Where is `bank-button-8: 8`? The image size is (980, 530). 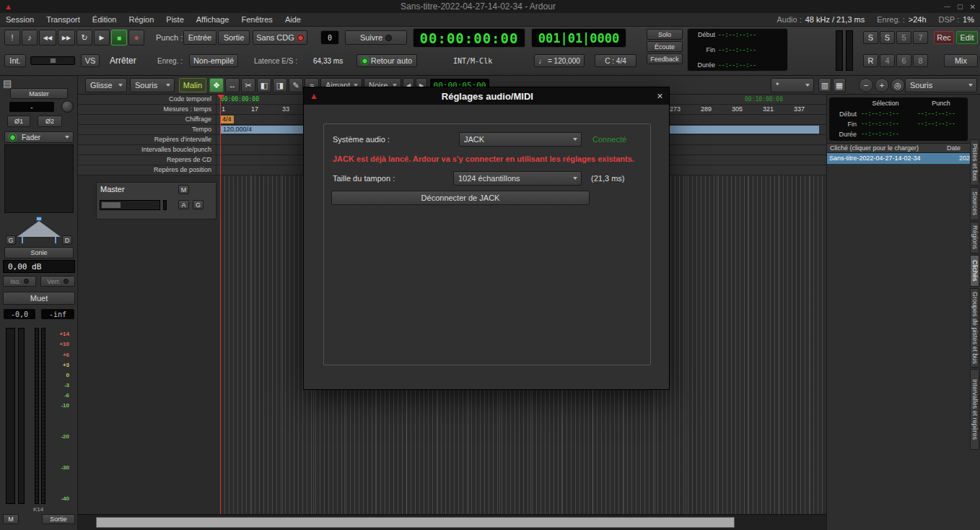
bank-button-8: 8 is located at coordinates (921, 61).